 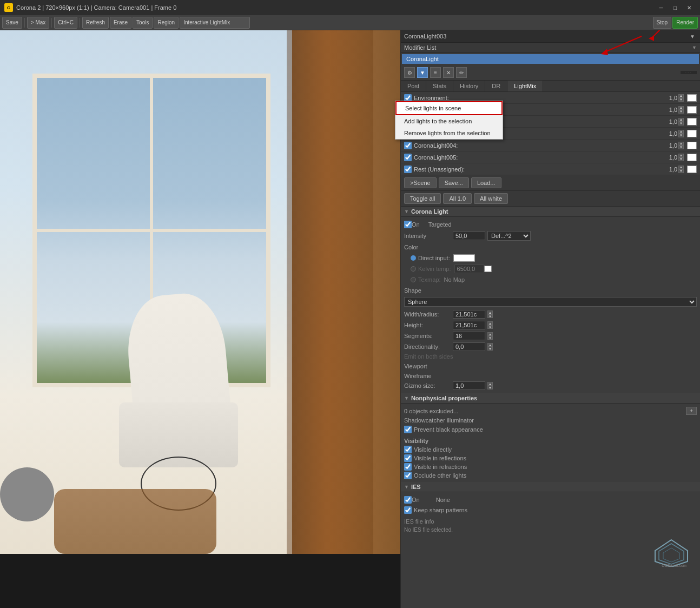 I want to click on save-button: Save, so click(x=12, y=23).